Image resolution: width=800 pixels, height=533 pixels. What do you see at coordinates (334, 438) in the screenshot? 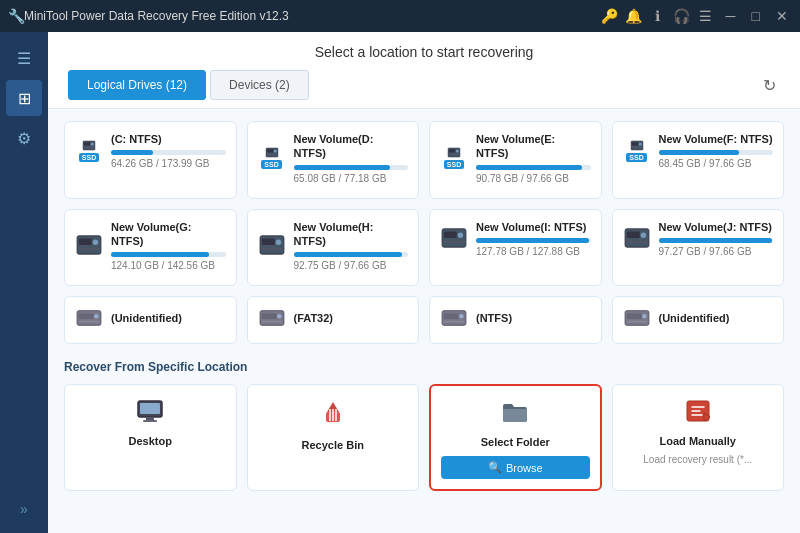
I see `location-card-recycle: Recycle Bin` at bounding box center [334, 438].